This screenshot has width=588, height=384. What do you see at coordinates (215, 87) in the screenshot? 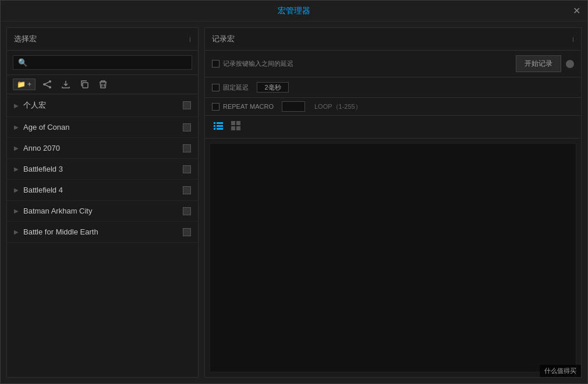
I see `fixed-delay-checkbox` at bounding box center [215, 87].